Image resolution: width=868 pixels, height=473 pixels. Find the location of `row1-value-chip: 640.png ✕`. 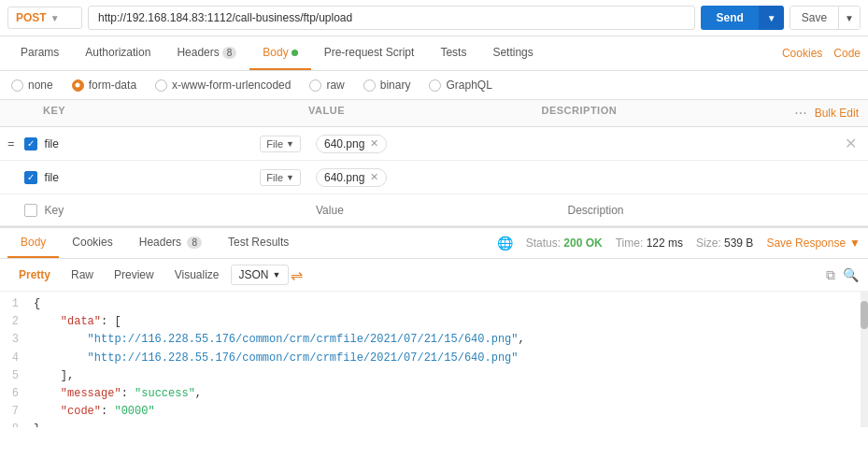

row1-value-chip: 640.png ✕ is located at coordinates (351, 144).